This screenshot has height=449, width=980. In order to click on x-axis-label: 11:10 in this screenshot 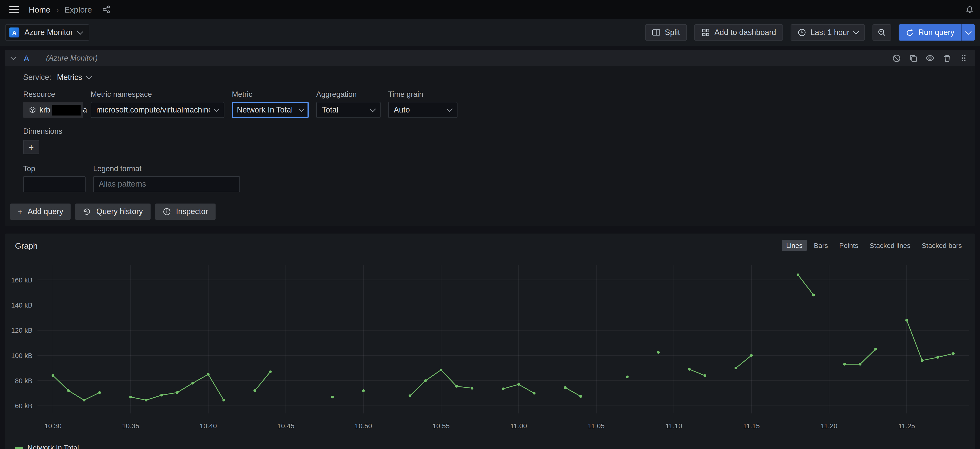, I will do `click(674, 426)`.